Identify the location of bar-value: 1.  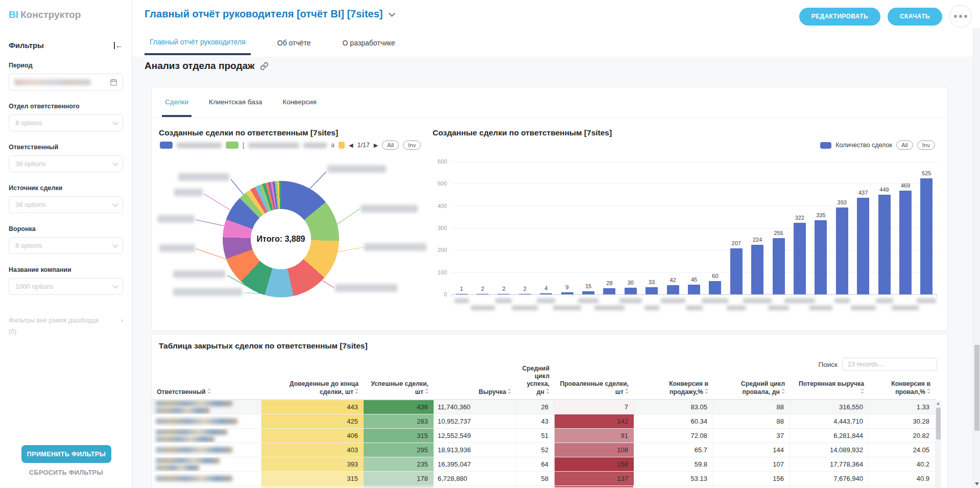
(462, 289).